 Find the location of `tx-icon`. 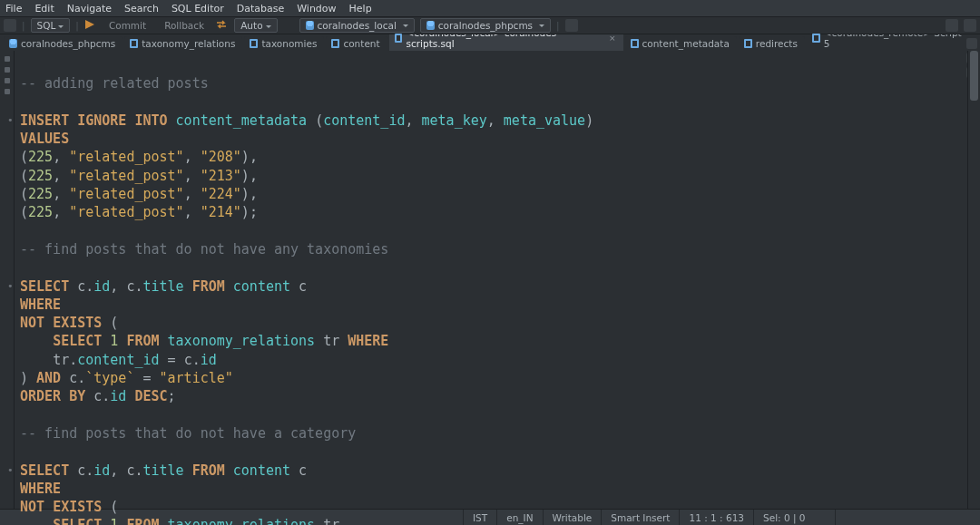

tx-icon is located at coordinates (222, 25).